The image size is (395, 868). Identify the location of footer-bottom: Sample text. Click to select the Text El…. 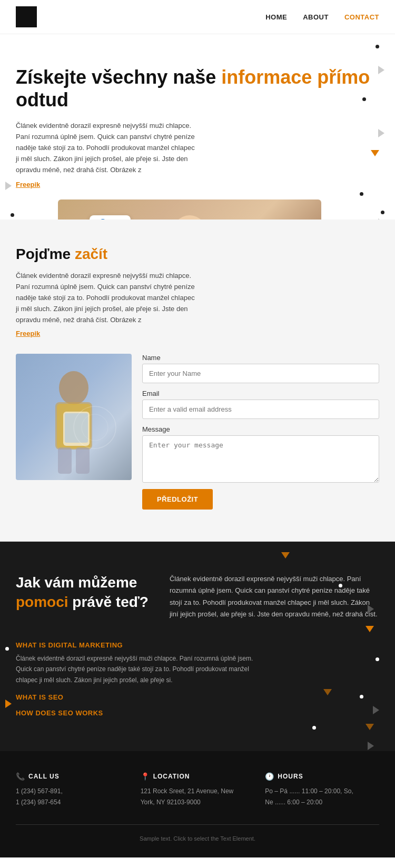
(197, 833).